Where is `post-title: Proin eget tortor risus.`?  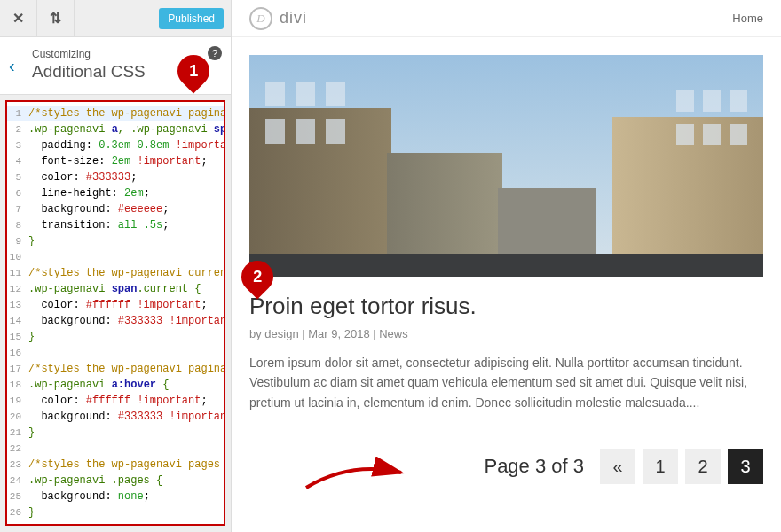 post-title: Proin eget tortor risus. is located at coordinates (506, 307).